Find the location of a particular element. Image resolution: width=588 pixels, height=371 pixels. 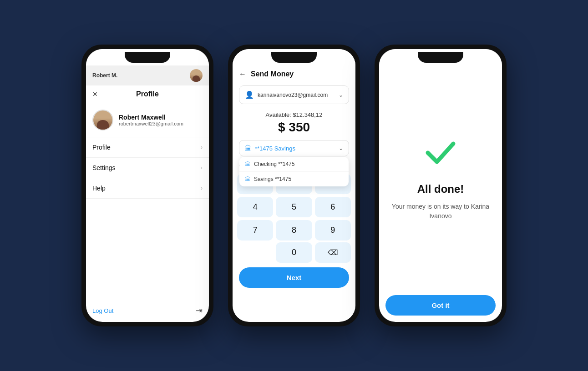

all-done-title: All done! is located at coordinates (441, 189).